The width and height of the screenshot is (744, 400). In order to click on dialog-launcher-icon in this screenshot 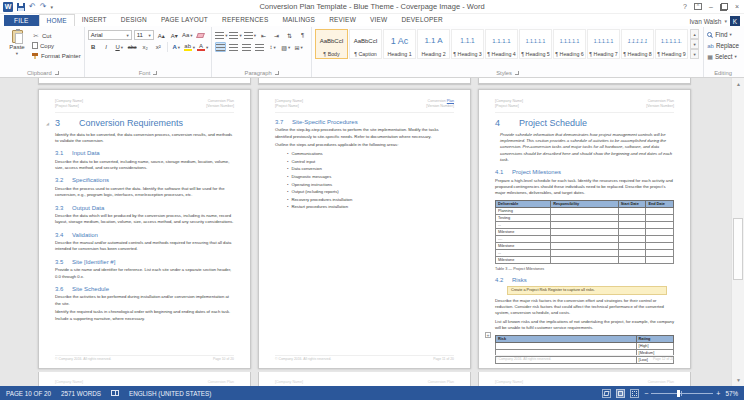, I will do `click(57, 73)`.